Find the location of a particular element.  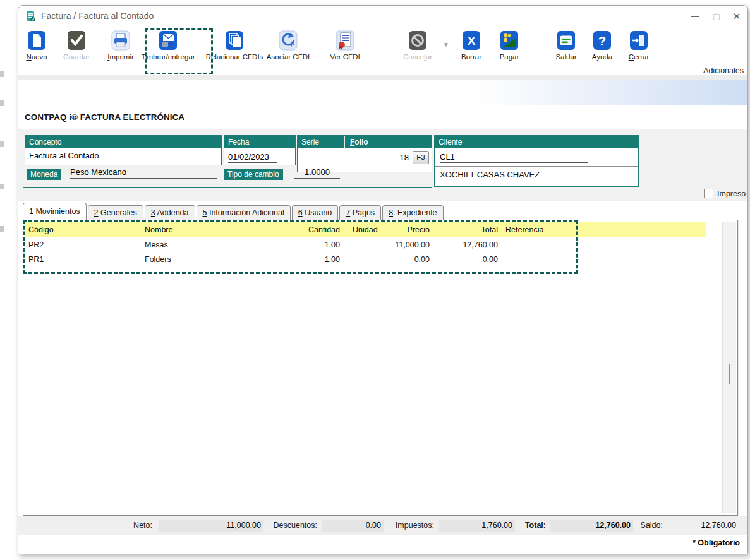

column-header-nombre: Nombre is located at coordinates (215, 230).